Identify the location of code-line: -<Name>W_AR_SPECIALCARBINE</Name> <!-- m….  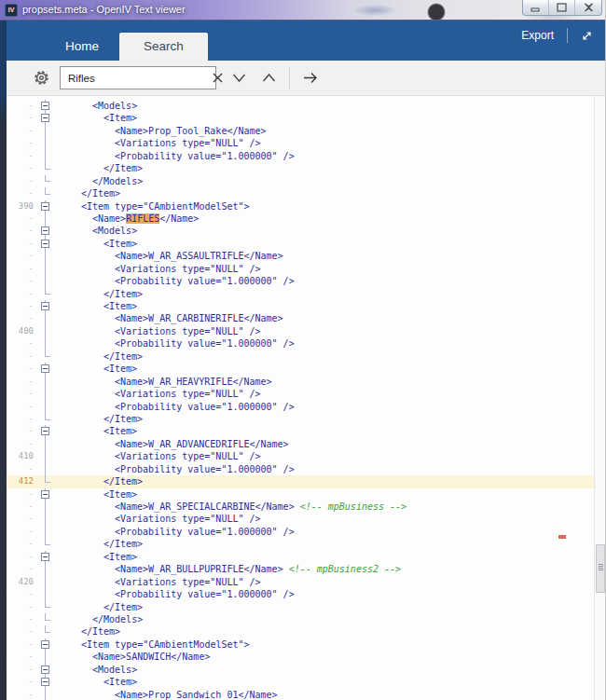
(300, 507).